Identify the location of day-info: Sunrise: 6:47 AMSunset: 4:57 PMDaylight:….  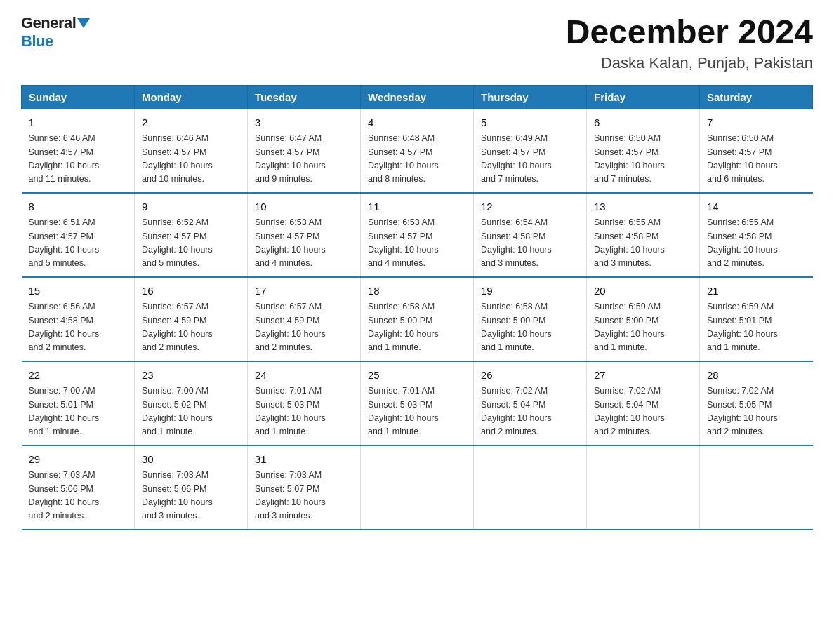
(304, 159).